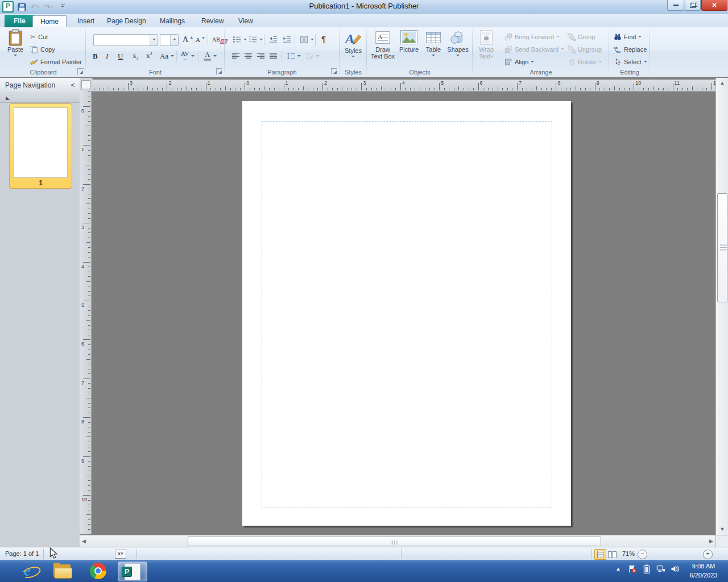 The image size is (728, 582). I want to click on table-icon, so click(433, 38).